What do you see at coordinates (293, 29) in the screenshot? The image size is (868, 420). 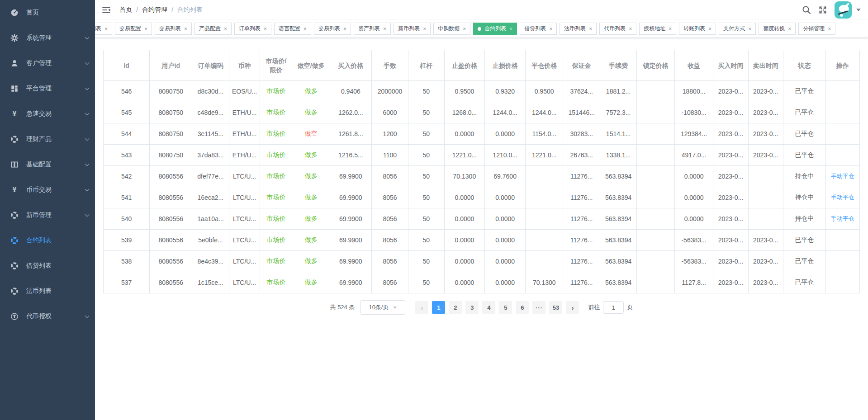 I see `tab: 语言配置×` at bounding box center [293, 29].